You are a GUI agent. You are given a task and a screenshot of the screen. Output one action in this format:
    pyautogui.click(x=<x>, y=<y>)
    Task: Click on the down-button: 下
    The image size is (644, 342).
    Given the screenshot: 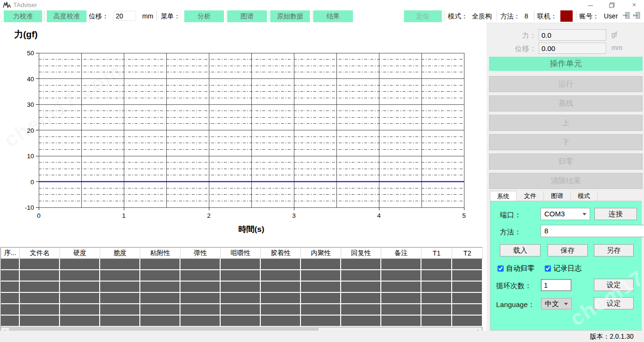 What is the action you would take?
    pyautogui.click(x=566, y=142)
    